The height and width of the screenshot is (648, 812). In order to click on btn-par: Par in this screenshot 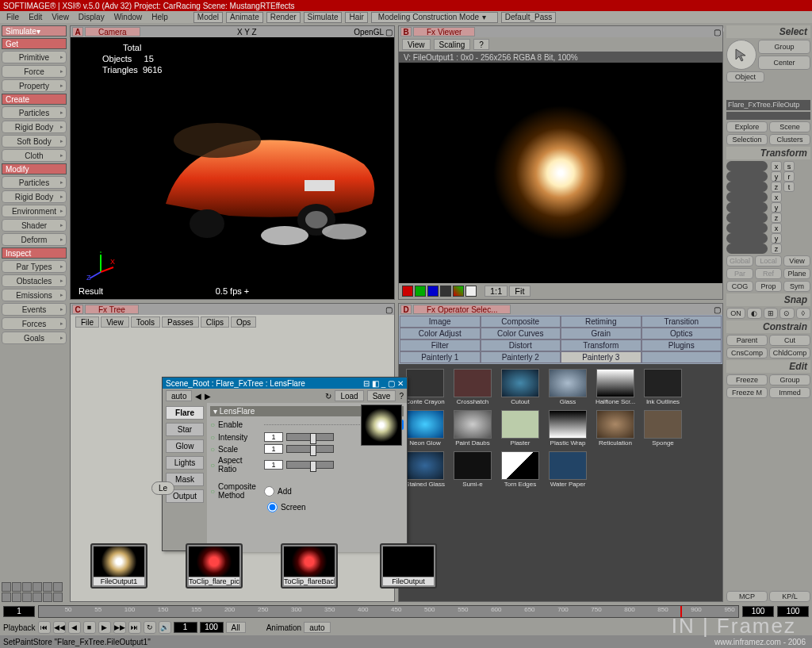, I will do `click(740, 274)`.